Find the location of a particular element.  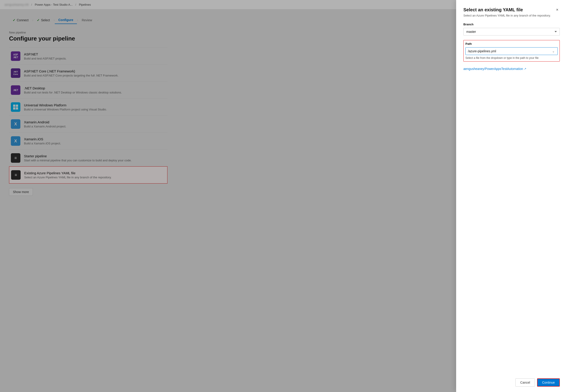

continue-button: Continue is located at coordinates (549, 383).